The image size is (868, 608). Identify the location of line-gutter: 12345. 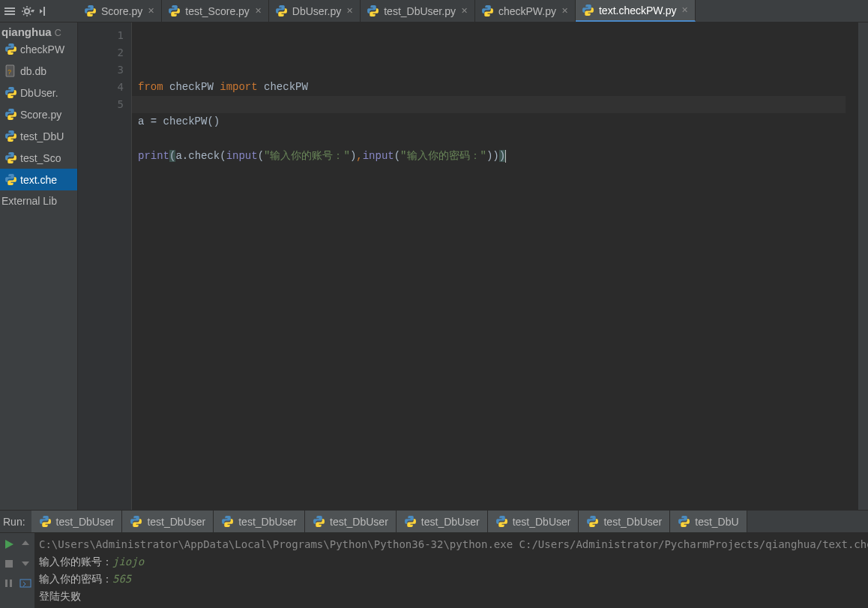
(105, 266).